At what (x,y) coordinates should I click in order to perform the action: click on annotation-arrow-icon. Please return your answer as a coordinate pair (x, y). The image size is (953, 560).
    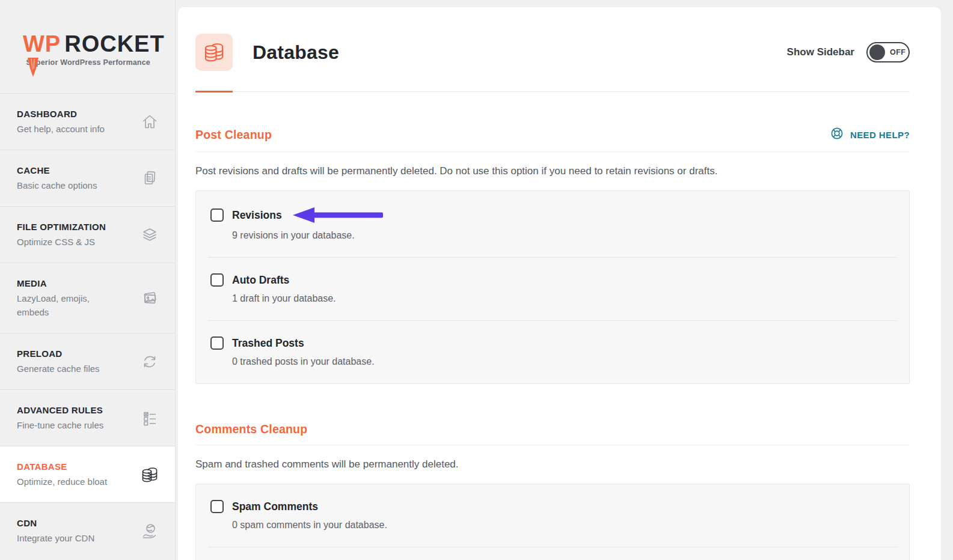
    Looking at the image, I should click on (338, 215).